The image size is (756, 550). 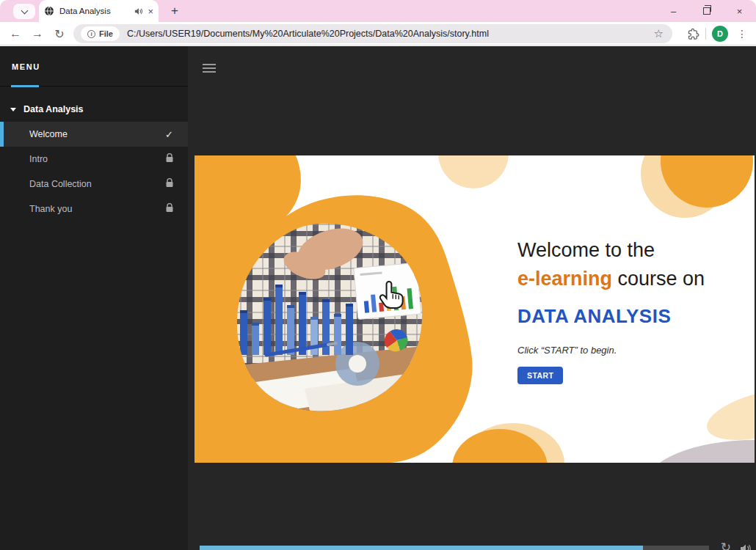 What do you see at coordinates (454, 548) in the screenshot?
I see `seek-bar` at bounding box center [454, 548].